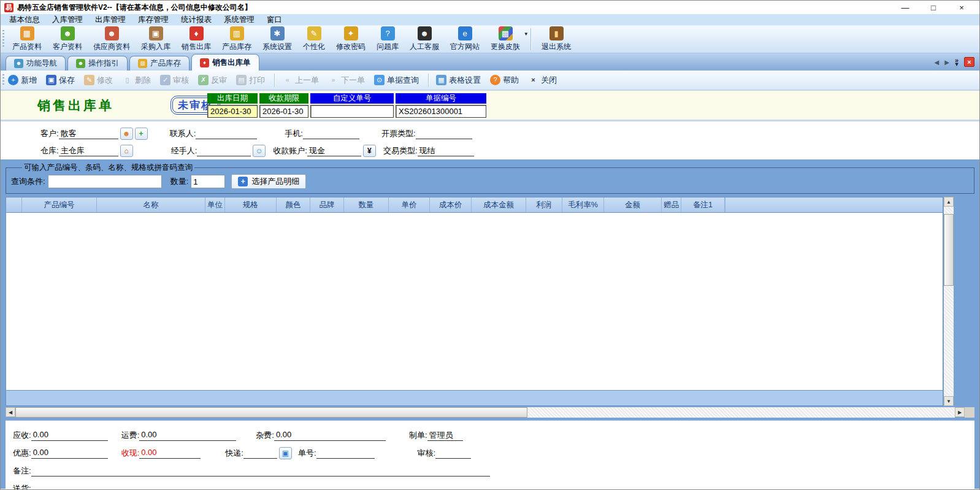 This screenshot has width=980, height=490. Describe the element at coordinates (215, 205) in the screenshot. I see `column-header-unit: 单位` at that location.